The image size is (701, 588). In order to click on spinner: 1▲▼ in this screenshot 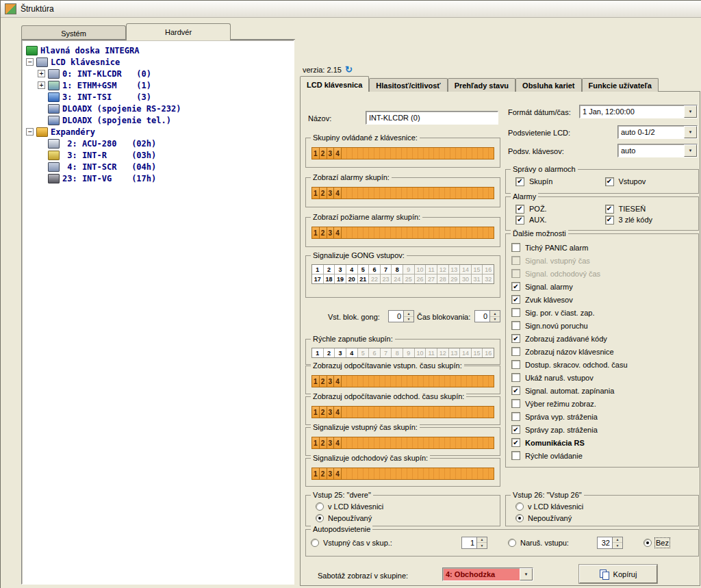, I will do `click(474, 543)`.